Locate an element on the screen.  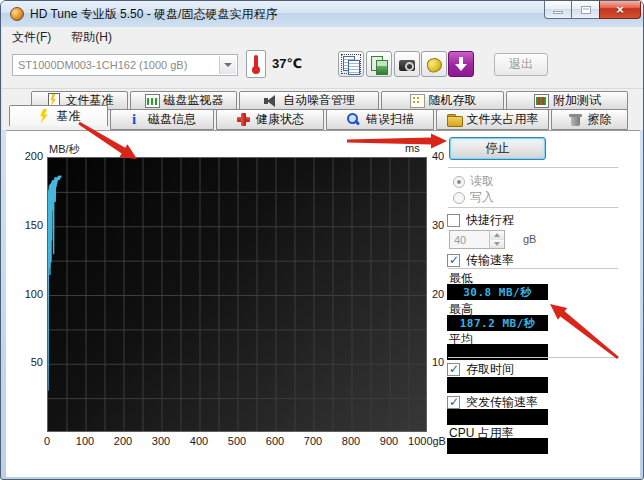
burst-rate-display is located at coordinates (498, 417).